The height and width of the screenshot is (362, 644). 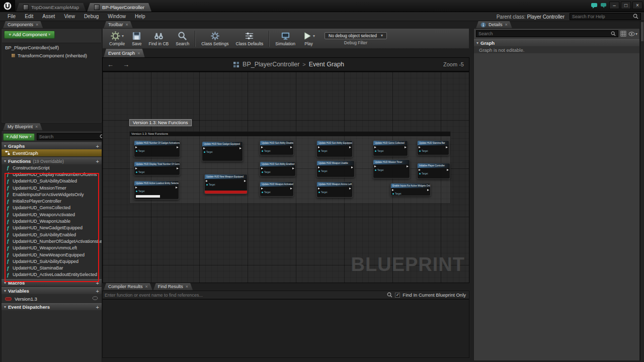 I want to click on component-item: BP_PlayerController(self), so click(x=51, y=47).